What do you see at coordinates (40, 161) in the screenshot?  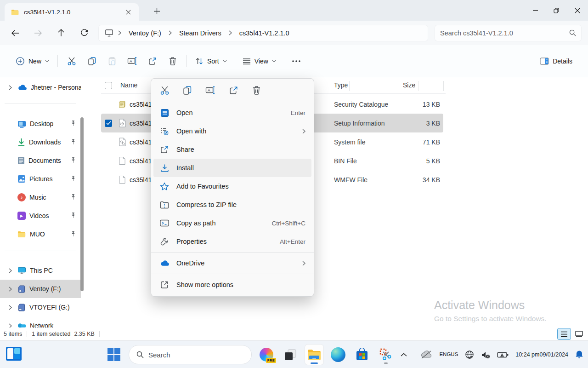 I see `sidebar-item-documents: Documents` at bounding box center [40, 161].